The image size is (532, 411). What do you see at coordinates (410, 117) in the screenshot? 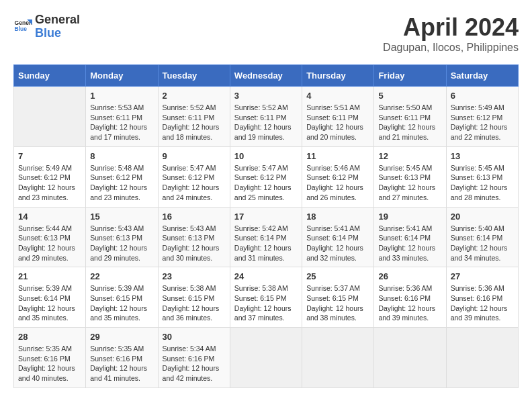
I see `calendar-cell: 5Sunrise: 5:50 AMSunset: 6:11 PMDaylight…` at bounding box center [410, 117].